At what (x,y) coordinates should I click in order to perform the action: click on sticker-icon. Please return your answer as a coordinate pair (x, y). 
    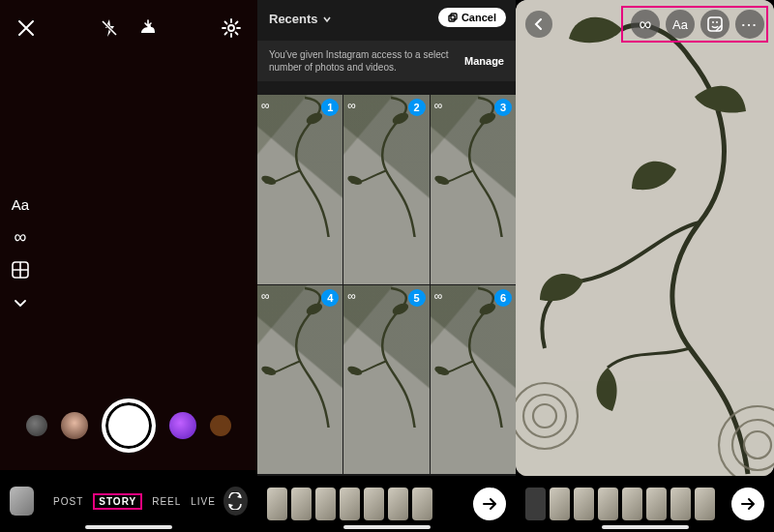
    Looking at the image, I should click on (715, 24).